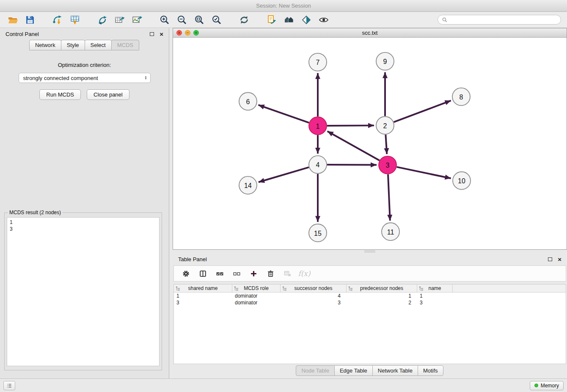  I want to click on memory-status-icon, so click(537, 385).